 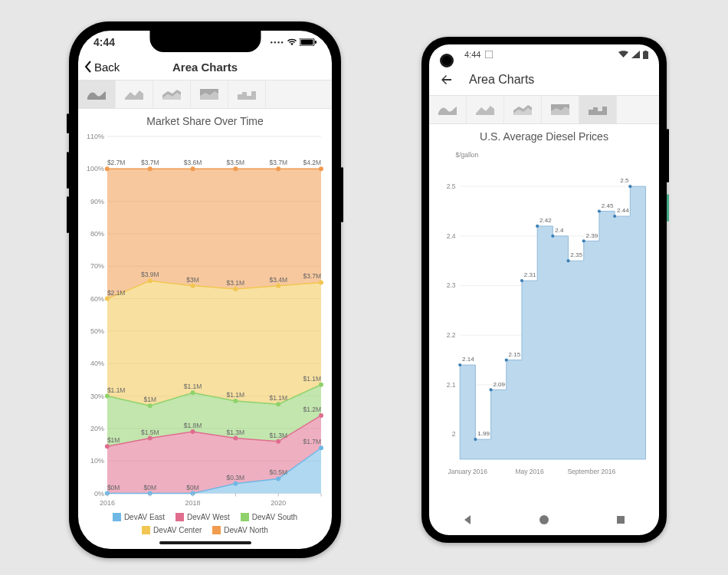 I want to click on back-arrow-icon, so click(x=447, y=80).